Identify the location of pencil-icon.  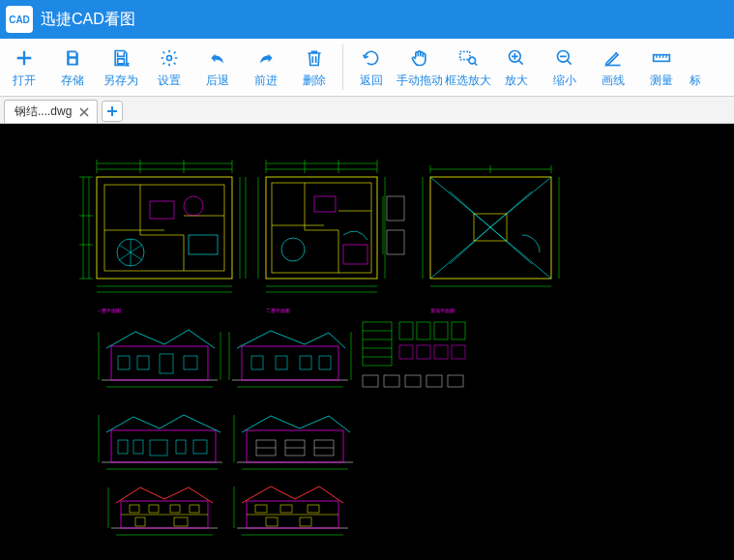
(613, 58).